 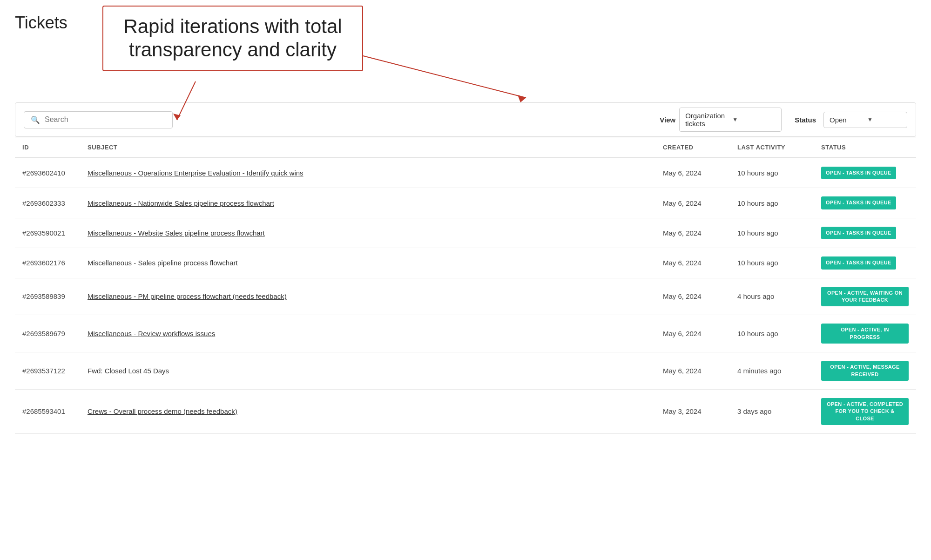 I want to click on ticket-subject: Miscellaneous - Website Sales pipeline p…, so click(x=368, y=233).